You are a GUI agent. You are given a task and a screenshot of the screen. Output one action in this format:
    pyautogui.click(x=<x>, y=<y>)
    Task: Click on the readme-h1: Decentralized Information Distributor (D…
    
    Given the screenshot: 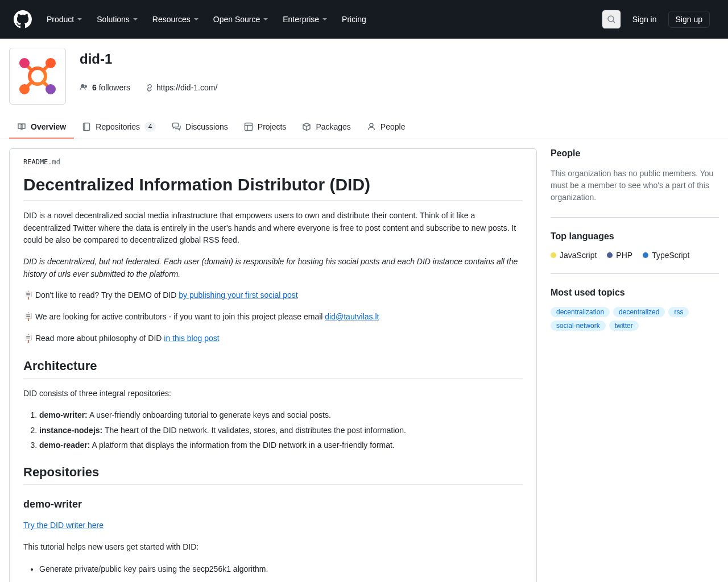 What is the action you would take?
    pyautogui.click(x=273, y=188)
    